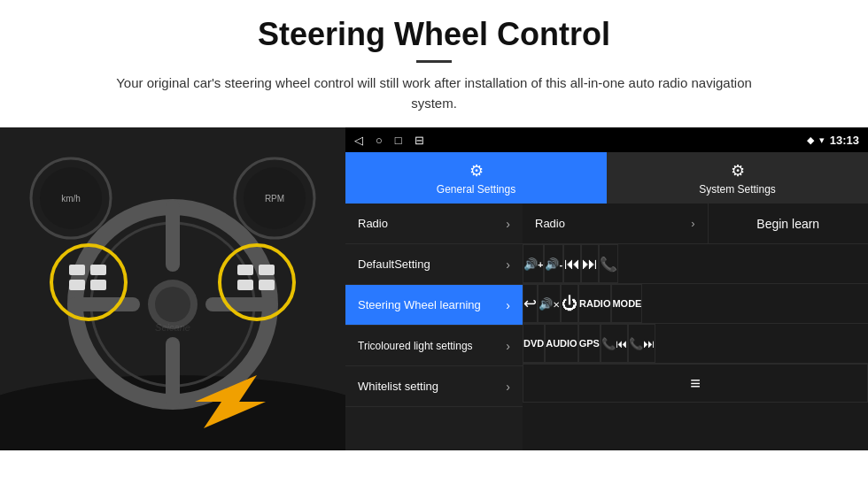 The image size is (868, 484). I want to click on menu-chevron-default: ›, so click(508, 265).